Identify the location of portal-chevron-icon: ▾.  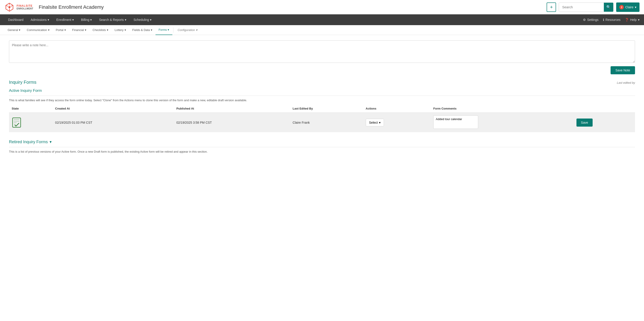
(65, 30).